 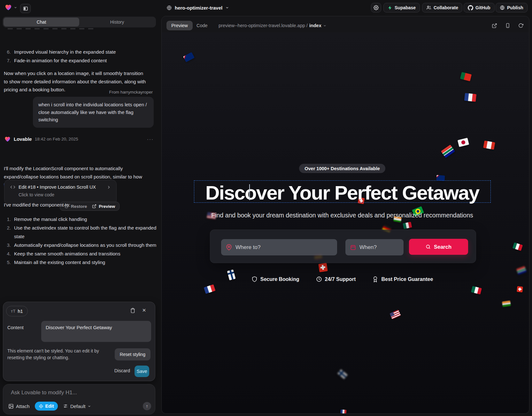 What do you see at coordinates (180, 26) in the screenshot?
I see `tab-preview: Preview` at bounding box center [180, 26].